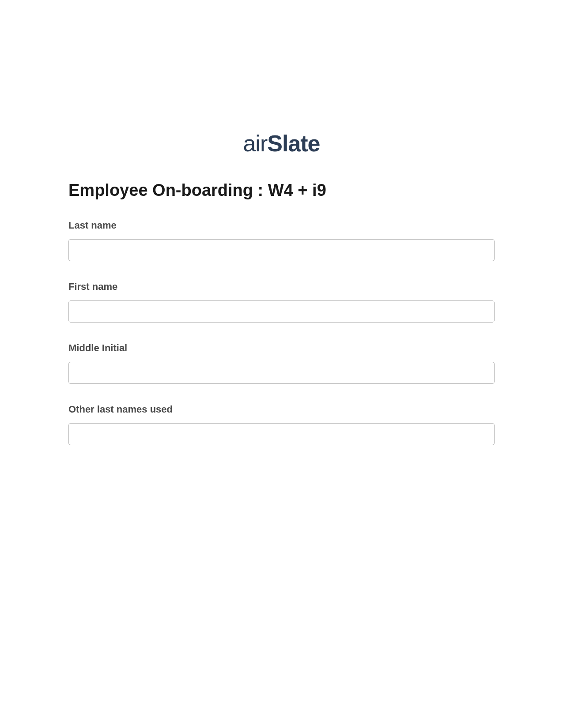 The image size is (563, 728). What do you see at coordinates (282, 424) in the screenshot?
I see `form-group-other-last-names: Other last names used` at bounding box center [282, 424].